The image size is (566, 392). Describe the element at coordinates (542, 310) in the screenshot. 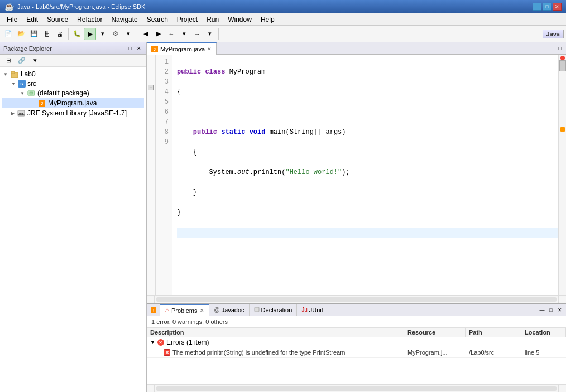

I see `bottom-panel-min-icon: —` at that location.